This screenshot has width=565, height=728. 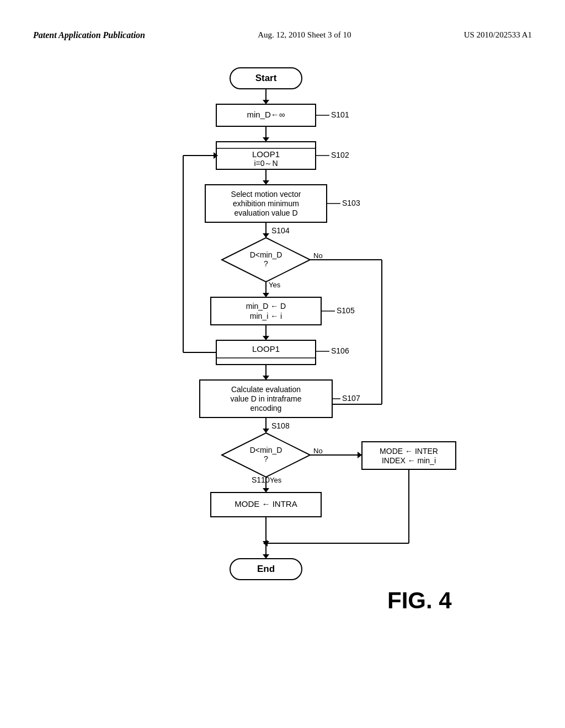 I want to click on svg-text: INDEX ← min_i, so click(x=409, y=461).